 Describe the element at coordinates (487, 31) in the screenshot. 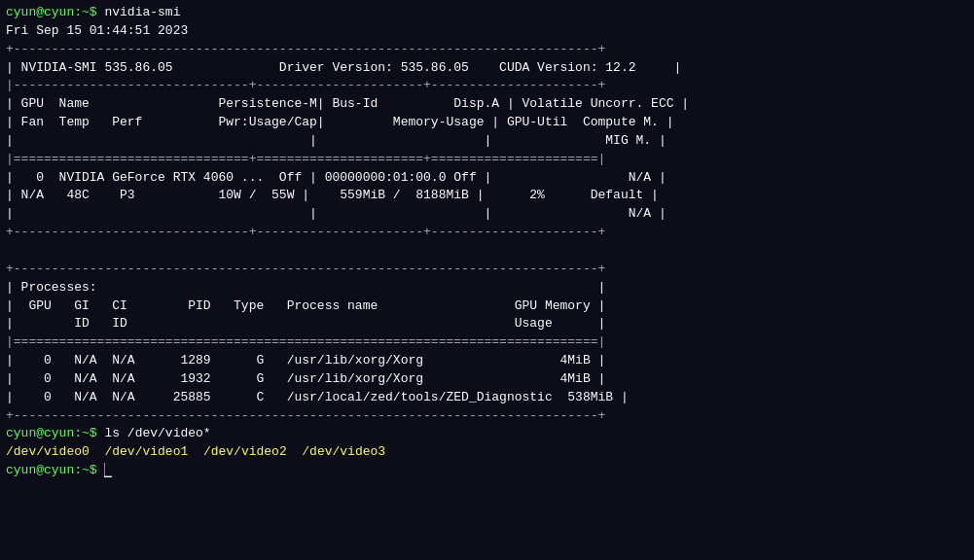

I see `date-line: Fri Sep 15 01:44:51 2023` at that location.